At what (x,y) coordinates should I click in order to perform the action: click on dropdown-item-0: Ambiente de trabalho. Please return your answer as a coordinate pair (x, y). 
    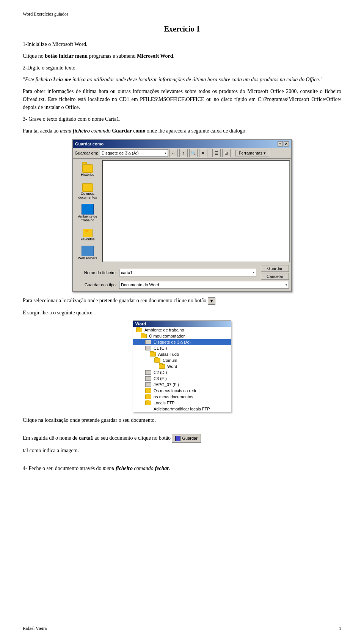
    Looking at the image, I should click on (182, 330).